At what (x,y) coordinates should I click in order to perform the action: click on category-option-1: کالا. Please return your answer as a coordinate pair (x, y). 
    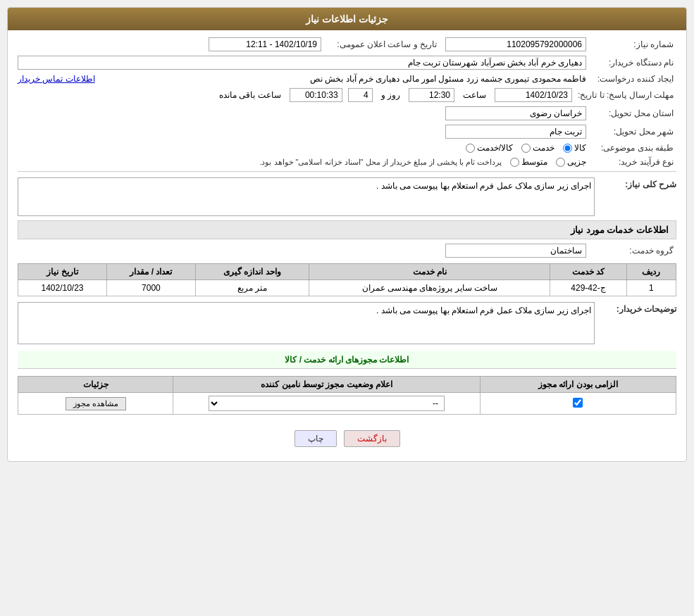
    Looking at the image, I should click on (575, 148).